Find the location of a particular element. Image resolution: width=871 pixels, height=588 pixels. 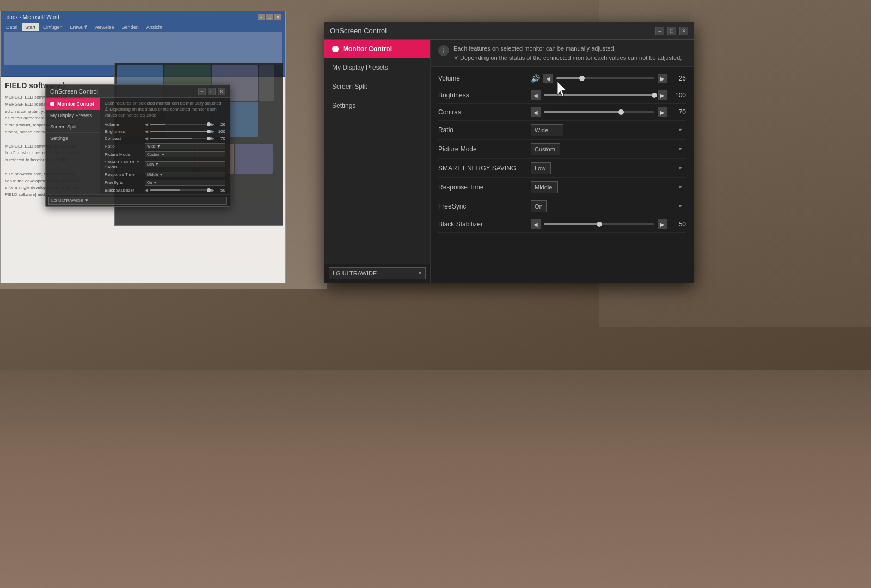

small-ctrl-picture-mode: Picture Mode Custom ▼ is located at coordinates (165, 155).